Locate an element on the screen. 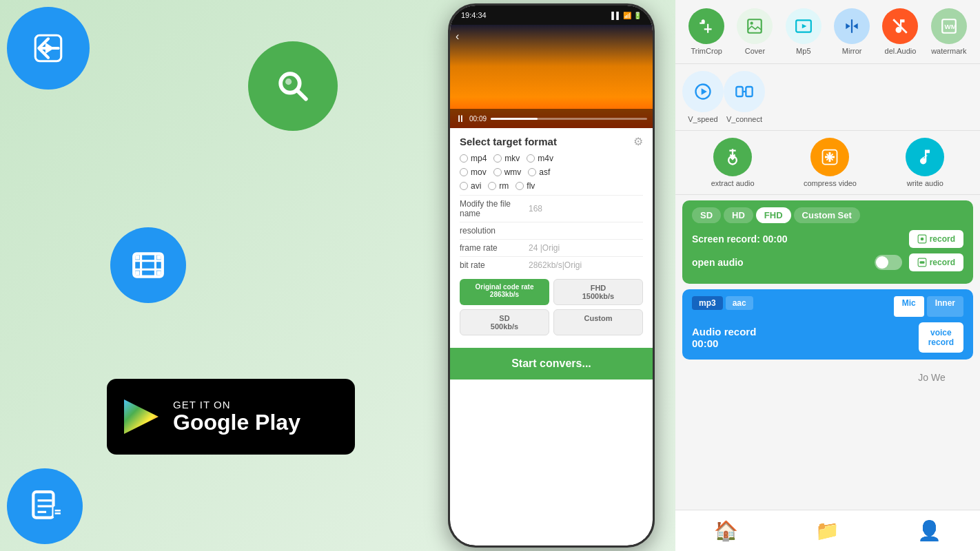 The height and width of the screenshot is (551, 980). format-rm: rm is located at coordinates (498, 186).